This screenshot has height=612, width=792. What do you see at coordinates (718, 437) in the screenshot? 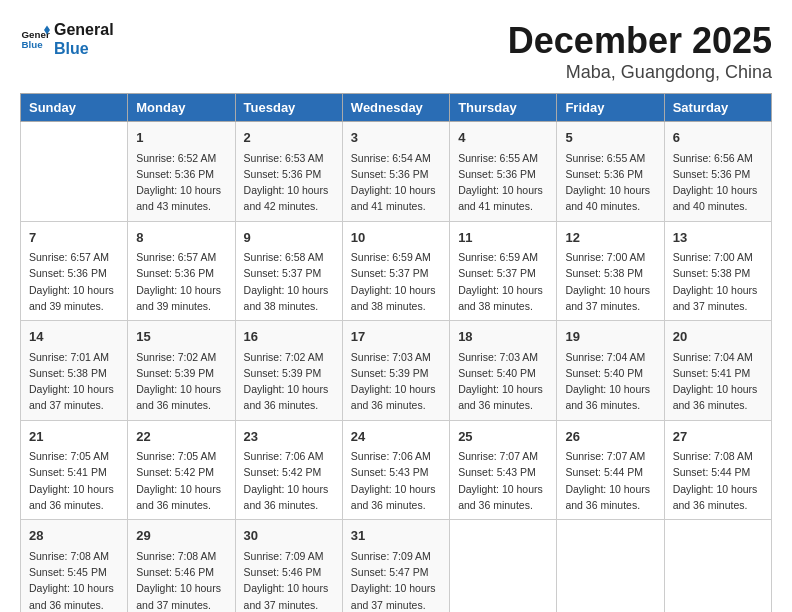
I see `day-number: 27` at bounding box center [718, 437].